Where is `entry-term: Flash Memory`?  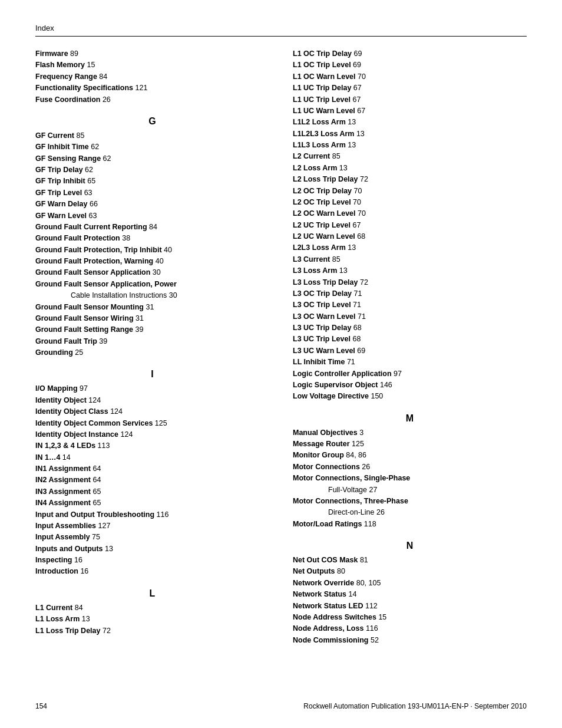
entry-term: Flash Memory is located at coordinates (60, 65).